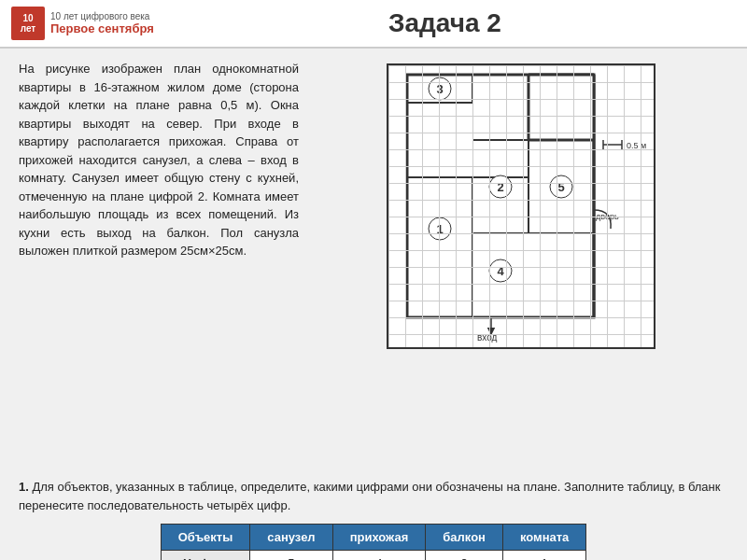 The height and width of the screenshot is (560, 747). Describe the element at coordinates (291, 556) in the screenshot. I see `value-sanuzal: 5` at that location.